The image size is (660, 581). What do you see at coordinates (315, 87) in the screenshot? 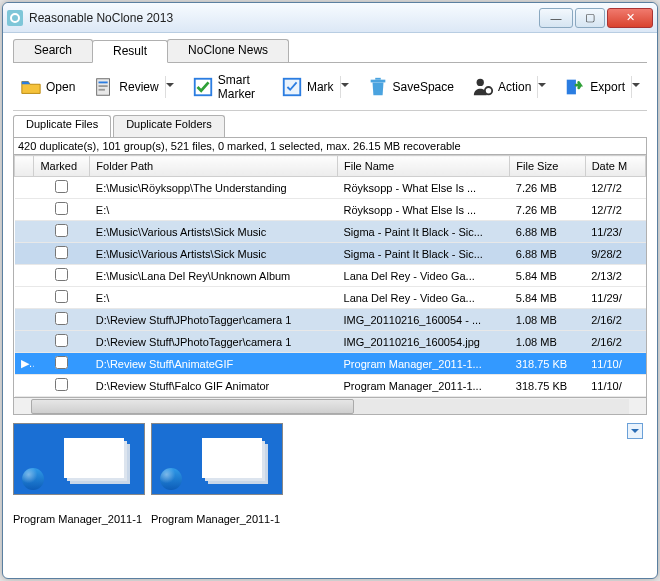
I see `mark-button: Mark` at bounding box center [315, 87].